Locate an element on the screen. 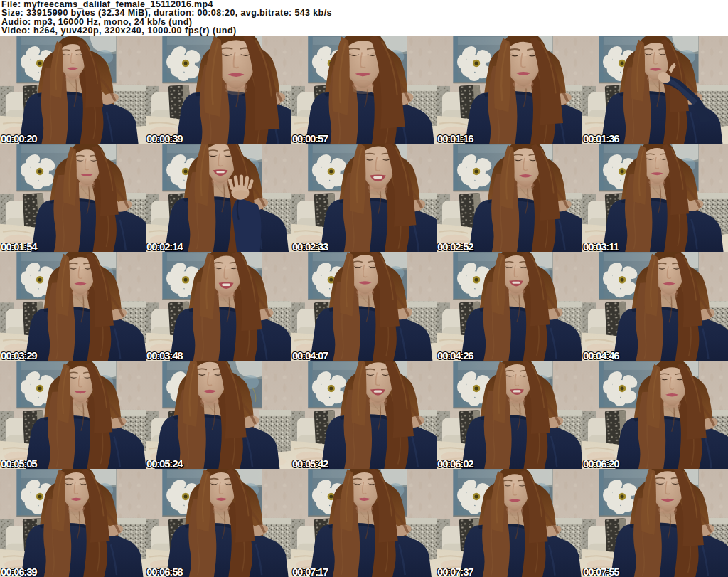 This screenshot has width=728, height=577. svg-text: 00:01:36 is located at coordinates (601, 138).